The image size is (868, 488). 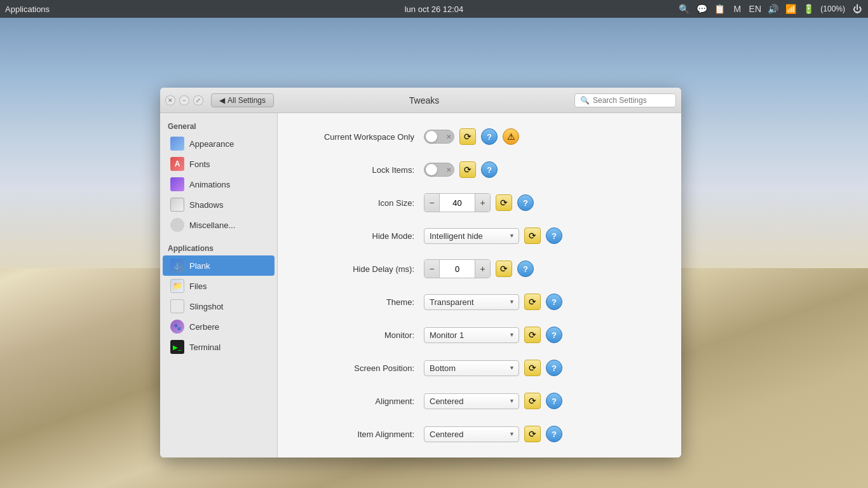 What do you see at coordinates (489, 170) in the screenshot?
I see `help-lock-items-button: ?` at bounding box center [489, 170].